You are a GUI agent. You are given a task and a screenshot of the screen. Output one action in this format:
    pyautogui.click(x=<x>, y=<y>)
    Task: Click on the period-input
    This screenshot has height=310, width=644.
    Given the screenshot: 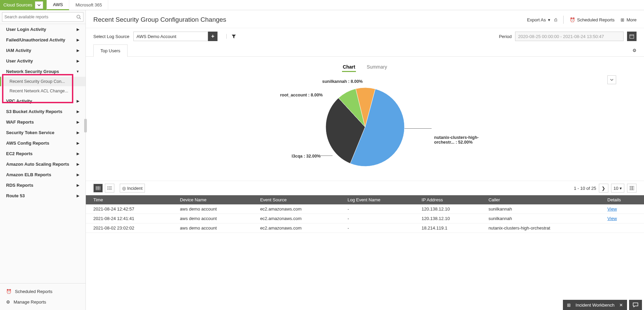 What is the action you would take?
    pyautogui.click(x=569, y=36)
    